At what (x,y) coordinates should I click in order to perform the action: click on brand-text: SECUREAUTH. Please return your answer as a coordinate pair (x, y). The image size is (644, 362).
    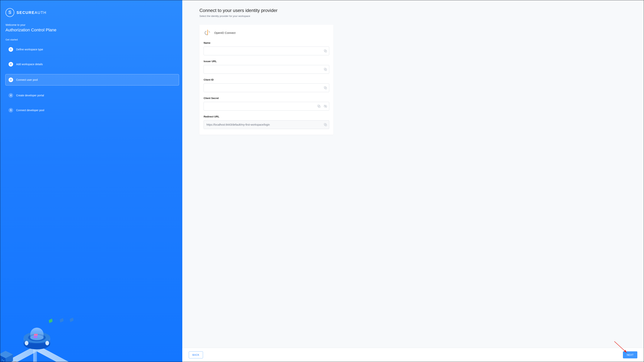
    Looking at the image, I should click on (32, 12).